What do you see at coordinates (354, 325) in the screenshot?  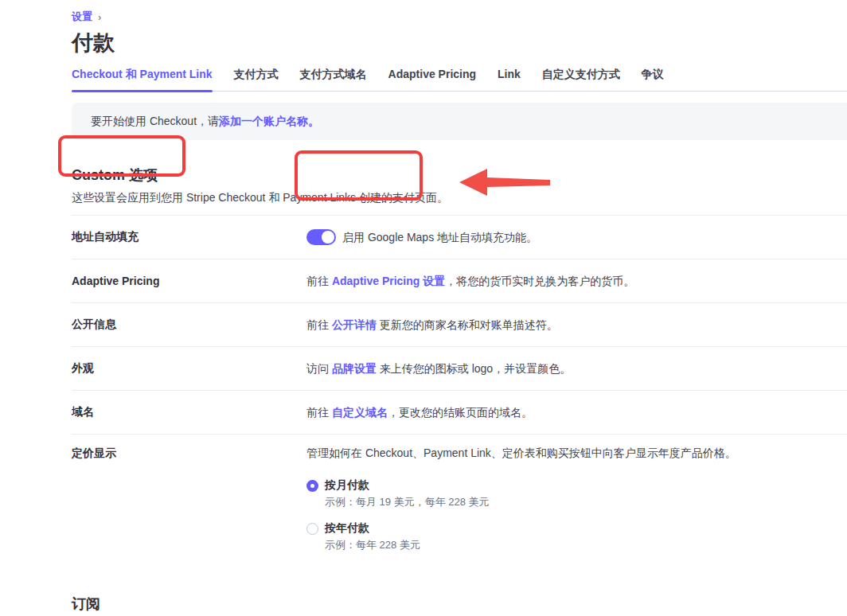 I see `public-details-link: 公开详情` at bounding box center [354, 325].